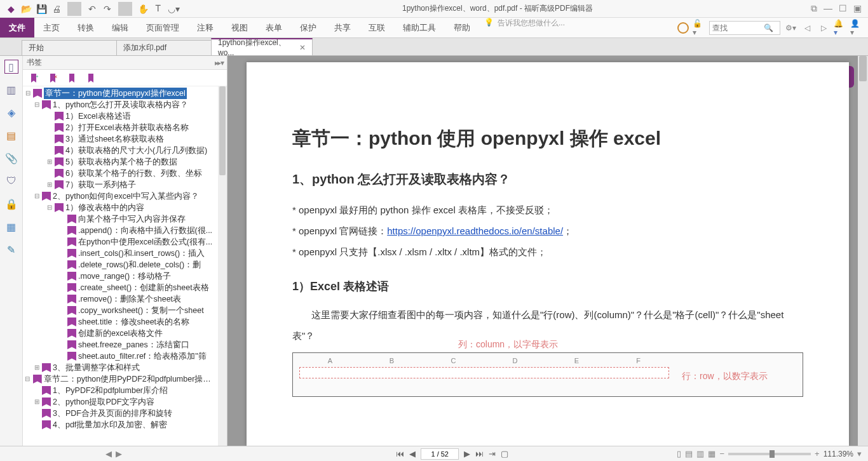  I want to click on bookmark-item: ·4、pdf批量加水印及加密、解密, so click(125, 425).